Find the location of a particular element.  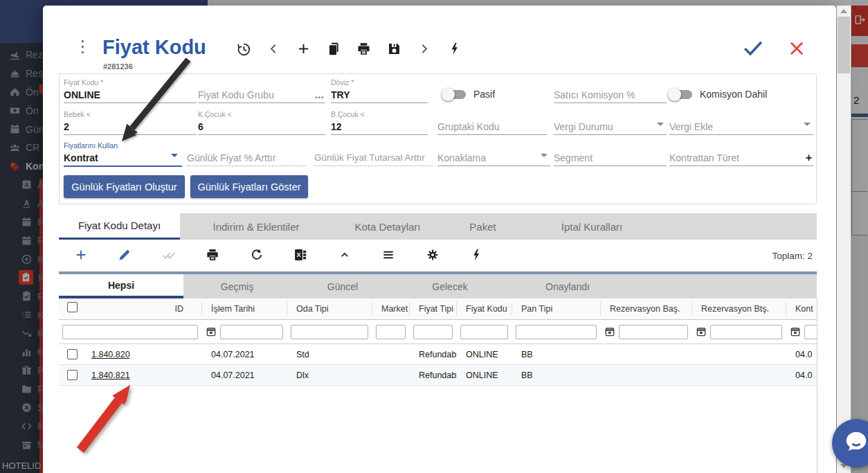

history-button is located at coordinates (244, 50).